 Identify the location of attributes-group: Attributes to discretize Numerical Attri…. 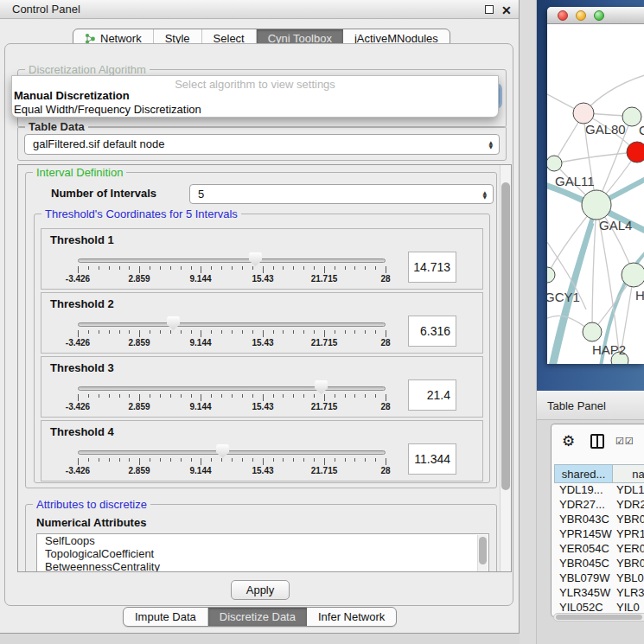
(261, 538).